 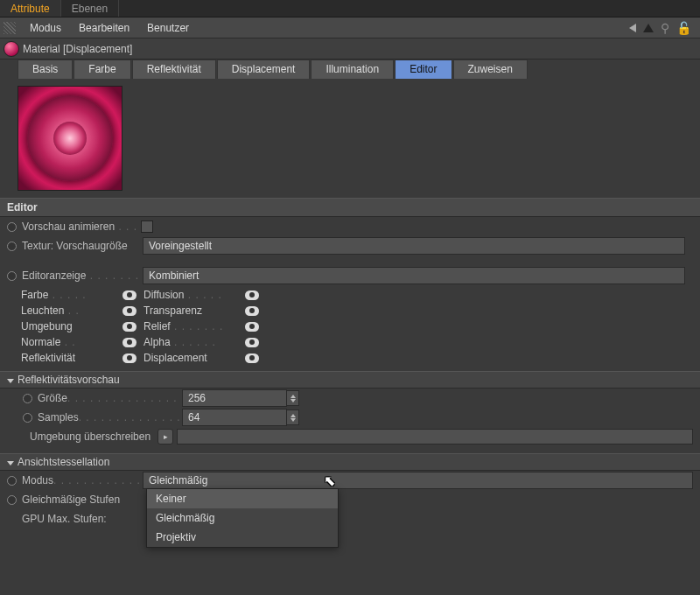 What do you see at coordinates (31, 9) in the screenshot?
I see `tab-attribute: Attribute` at bounding box center [31, 9].